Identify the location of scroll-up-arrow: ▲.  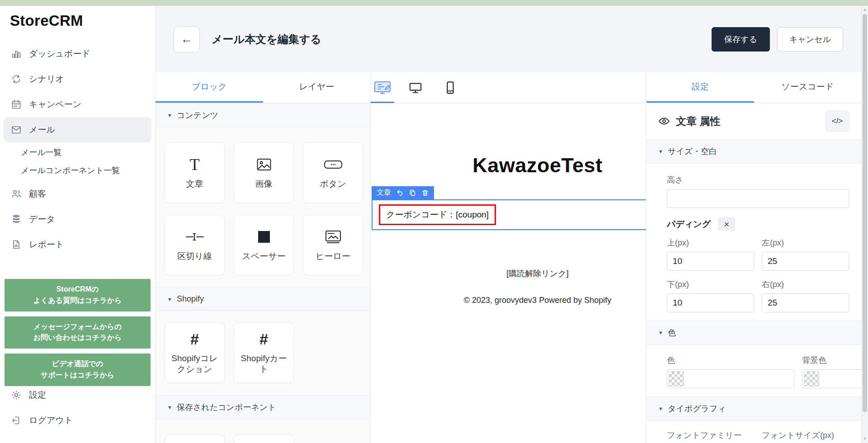
(865, 10).